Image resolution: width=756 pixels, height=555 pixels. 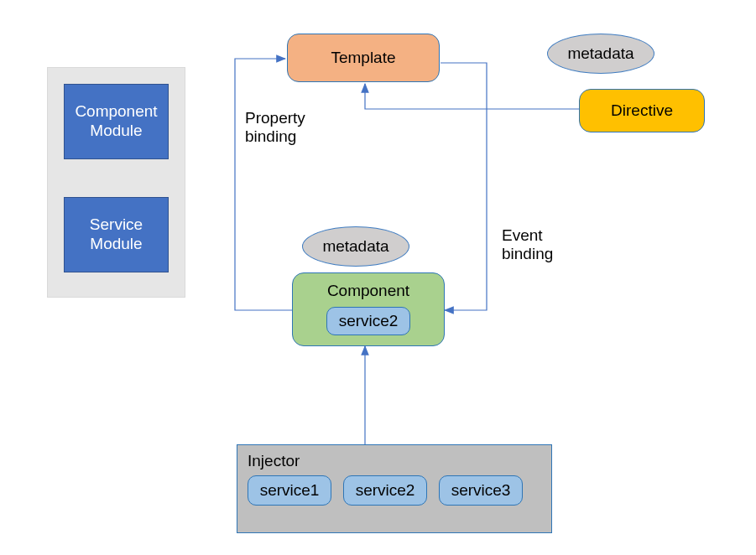 What do you see at coordinates (368, 291) in the screenshot?
I see `component-label: Component` at bounding box center [368, 291].